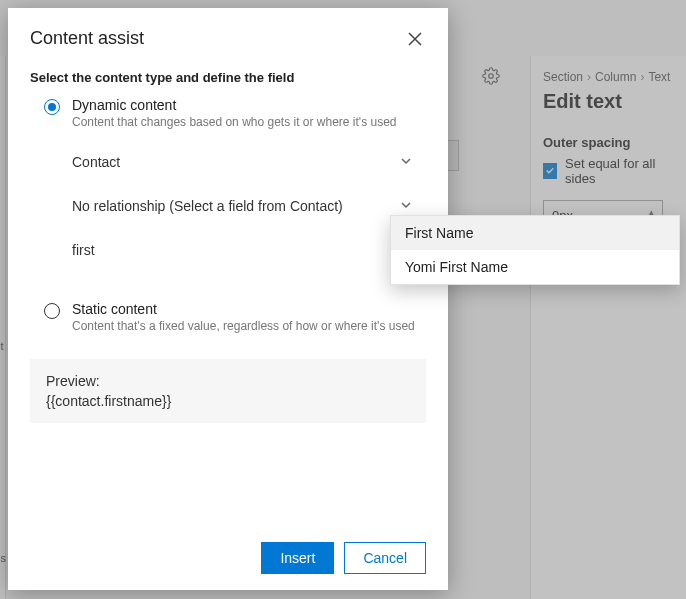  Describe the element at coordinates (247, 206) in the screenshot. I see `relationship-select: No relationship (Select a field from Con…` at that location.